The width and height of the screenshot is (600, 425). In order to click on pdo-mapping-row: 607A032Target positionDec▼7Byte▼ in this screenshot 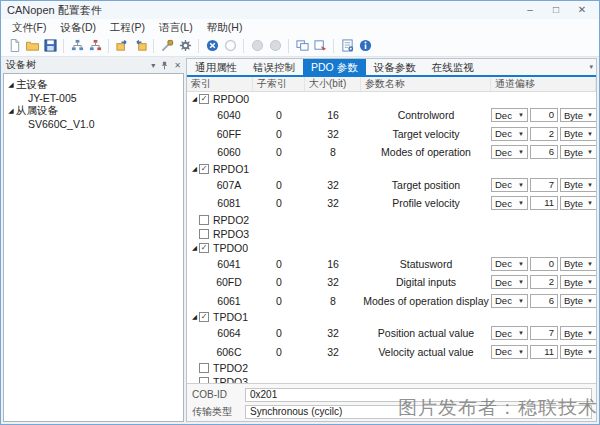, I will do `click(392, 186)`.